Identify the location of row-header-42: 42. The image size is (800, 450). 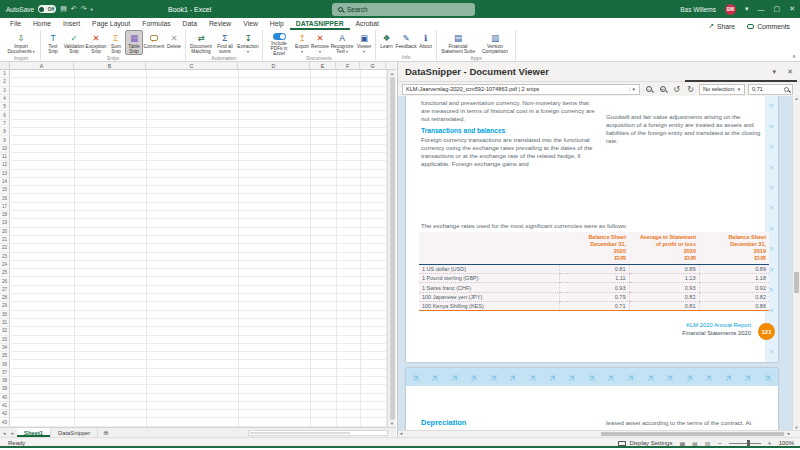
(5, 414).